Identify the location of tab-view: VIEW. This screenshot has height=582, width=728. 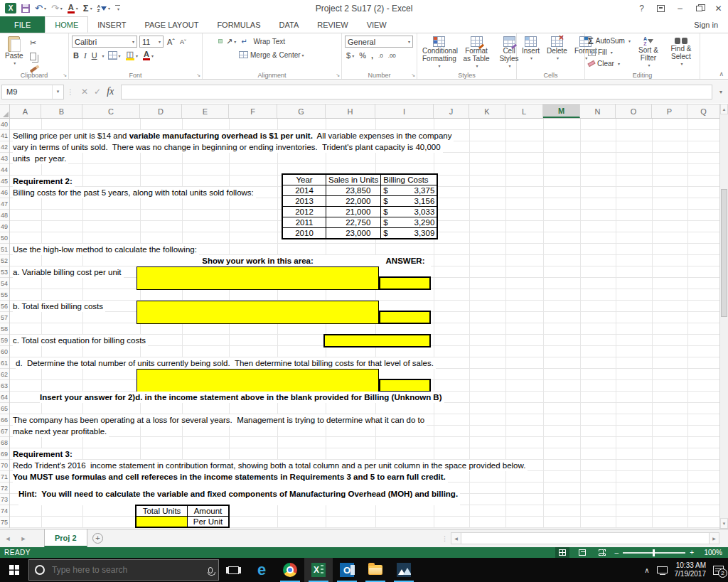
(377, 24).